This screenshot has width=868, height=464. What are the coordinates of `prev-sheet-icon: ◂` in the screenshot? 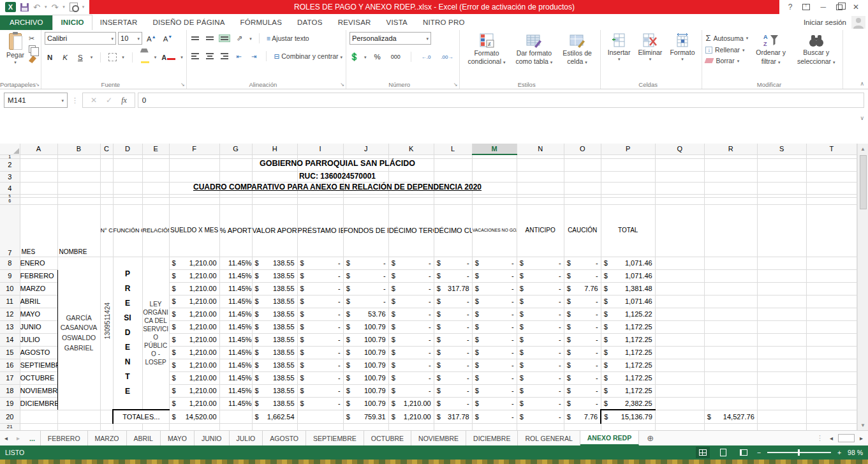 It's located at (6, 438).